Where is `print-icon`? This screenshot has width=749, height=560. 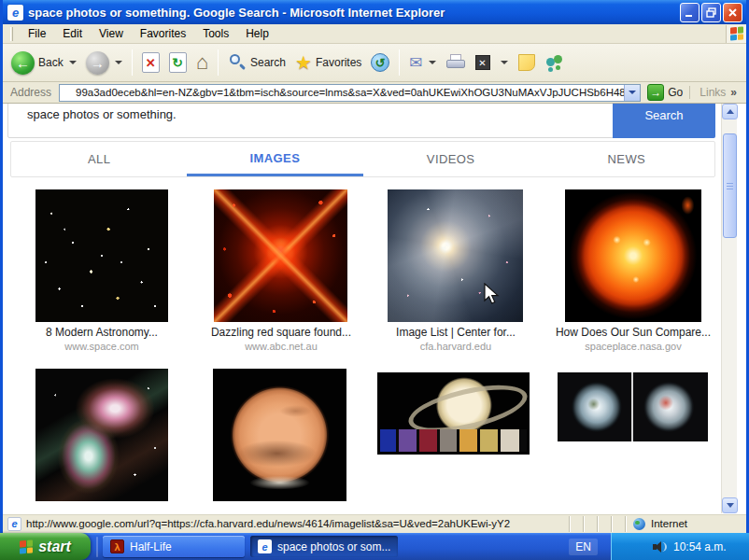 print-icon is located at coordinates (456, 63).